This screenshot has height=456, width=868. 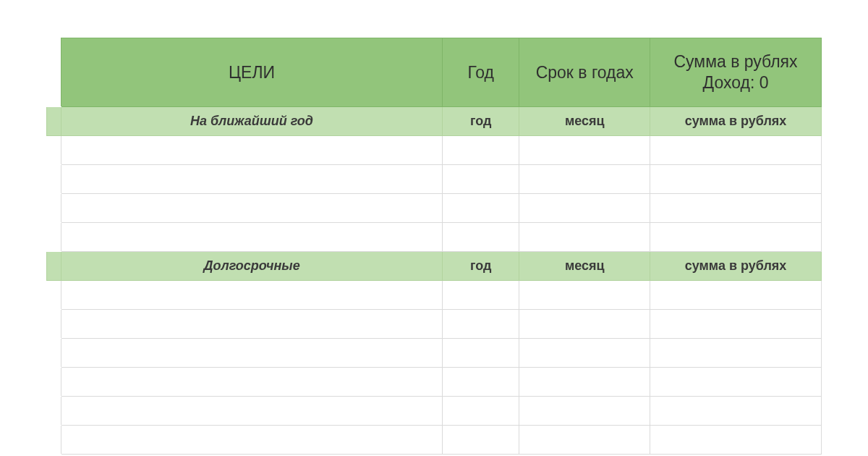 I want to click on header-sum-line2: Доход: 0, so click(x=736, y=83).